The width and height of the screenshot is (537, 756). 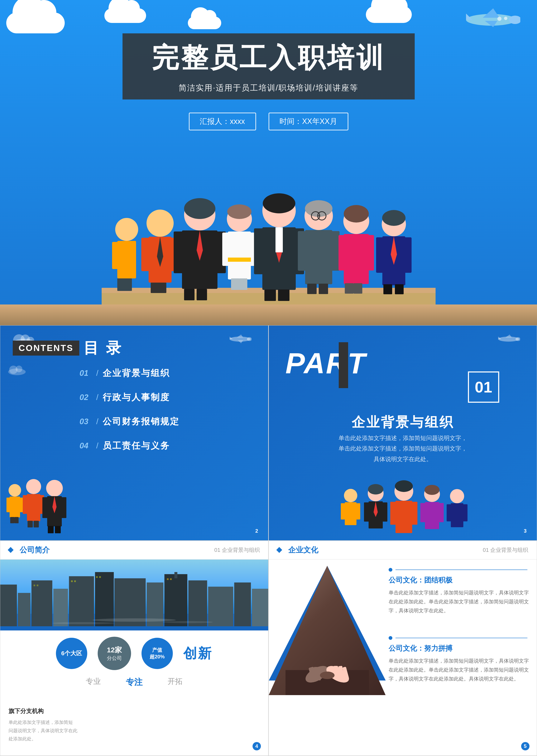 What do you see at coordinates (114, 654) in the screenshot?
I see `stat-2: 12家 分公司` at bounding box center [114, 654].